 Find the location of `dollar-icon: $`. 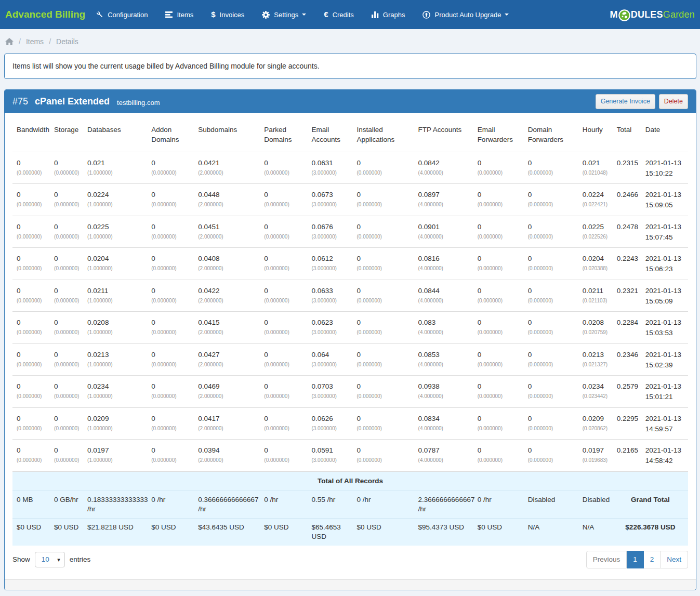

dollar-icon: $ is located at coordinates (213, 15).